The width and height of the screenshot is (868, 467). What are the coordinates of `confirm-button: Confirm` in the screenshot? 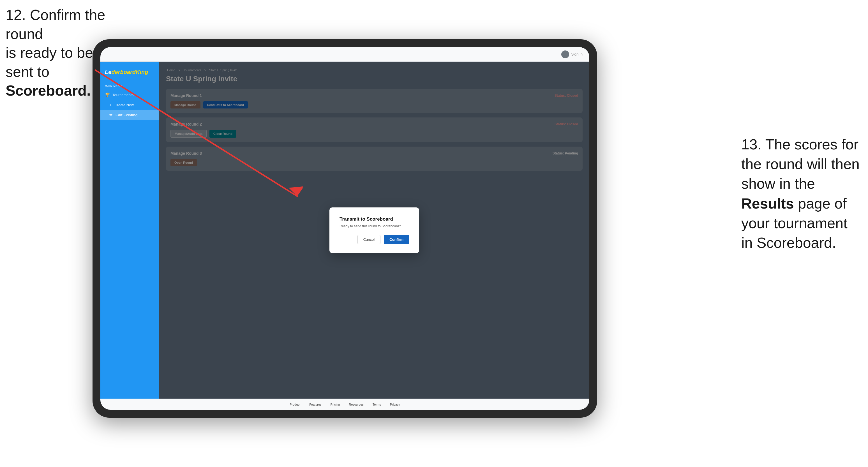 It's located at (396, 240).